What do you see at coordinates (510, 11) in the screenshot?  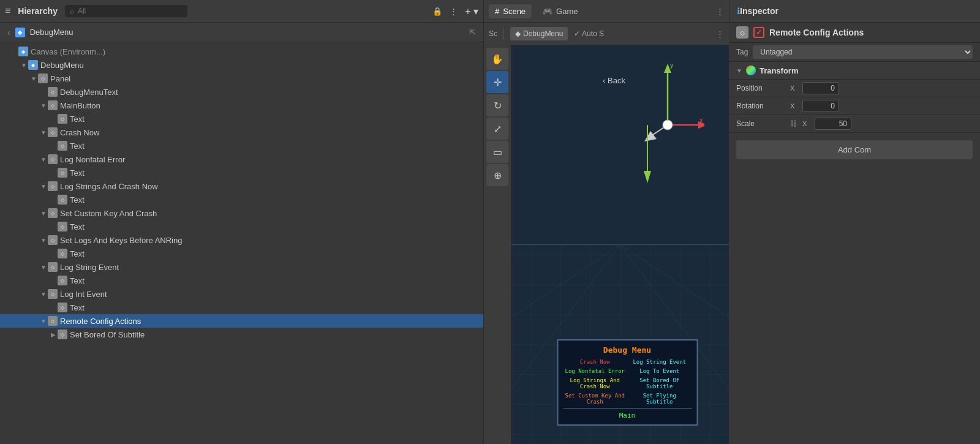 I see `scene-tab: # Scene` at bounding box center [510, 11].